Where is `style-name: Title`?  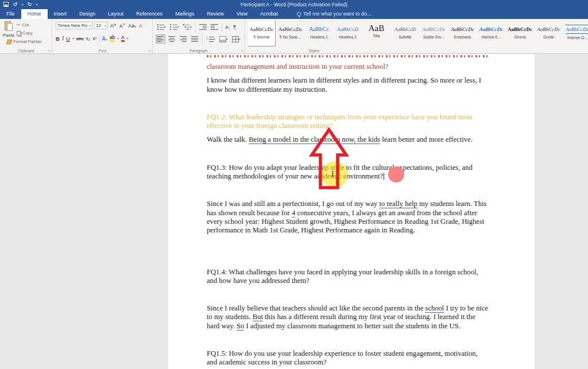 style-name: Title is located at coordinates (377, 36).